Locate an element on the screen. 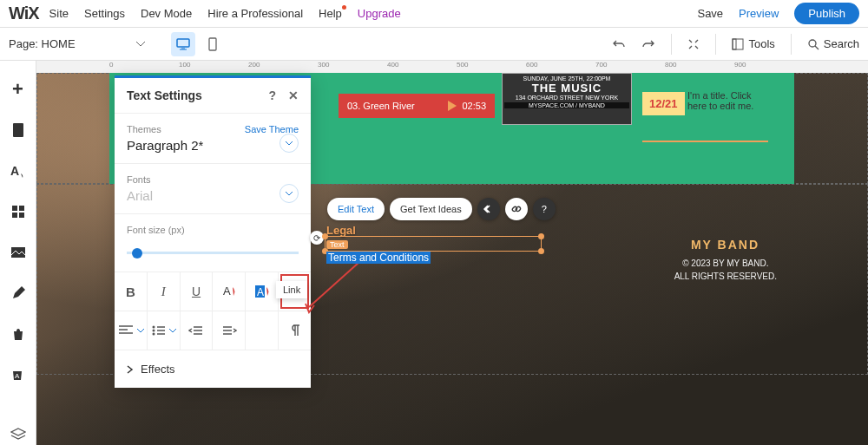  page-selector: Page: HOME is located at coordinates (76, 43).